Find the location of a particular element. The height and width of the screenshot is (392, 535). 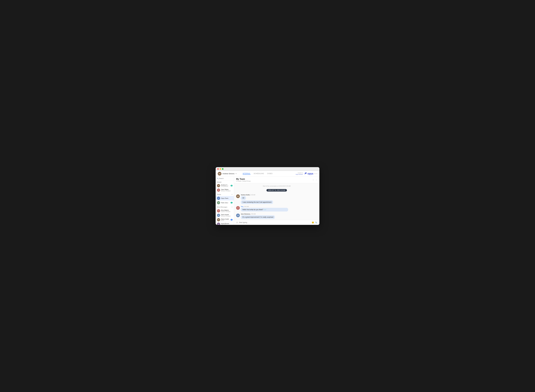

contact-name: Amy Adams is located at coordinates (227, 210).